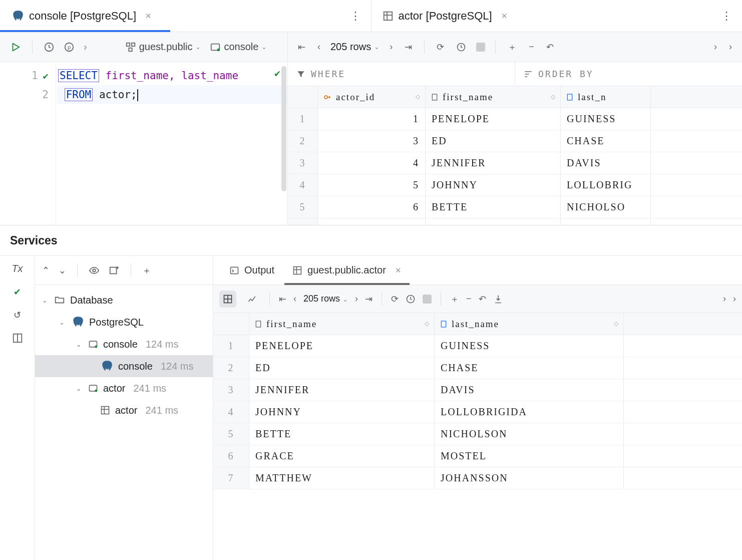  What do you see at coordinates (372, 163) in the screenshot?
I see `cell-actor-id: 4` at bounding box center [372, 163].